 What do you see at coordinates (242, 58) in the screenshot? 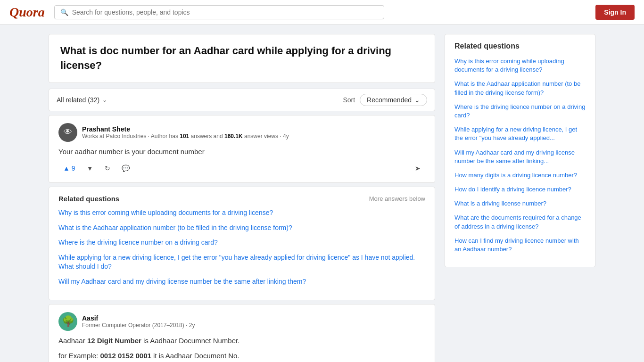
I see `question-box: What is doc number for an Aadhar card wh…` at bounding box center [242, 58].